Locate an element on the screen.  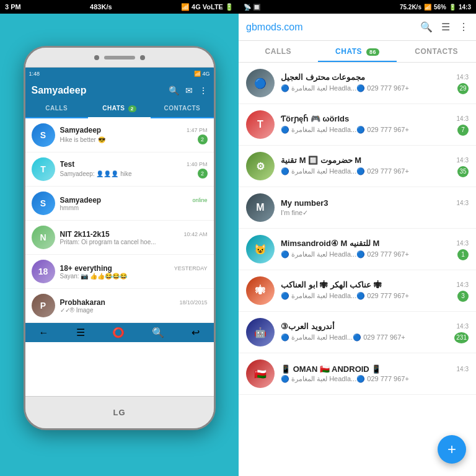
right-chat-item-8: 🇴🇲 📱 OMAN 🇴🇲 ANDROID 📱 14:3 +967 777 029… is located at coordinates (357, 374).